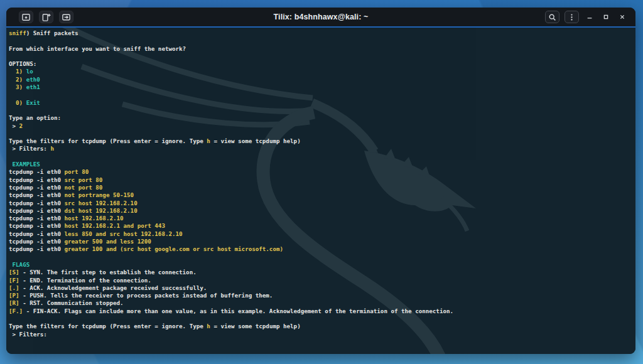  I want to click on terminal-line: tcpdump -i eth0 host 192.168.2.1 and por…, so click(322, 226).